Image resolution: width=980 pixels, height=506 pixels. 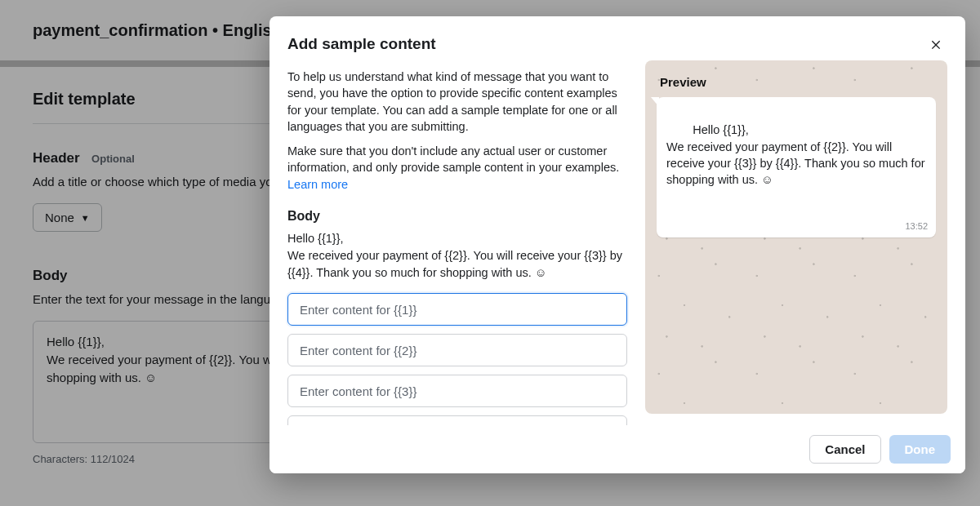 I want to click on close-icon, so click(x=936, y=44).